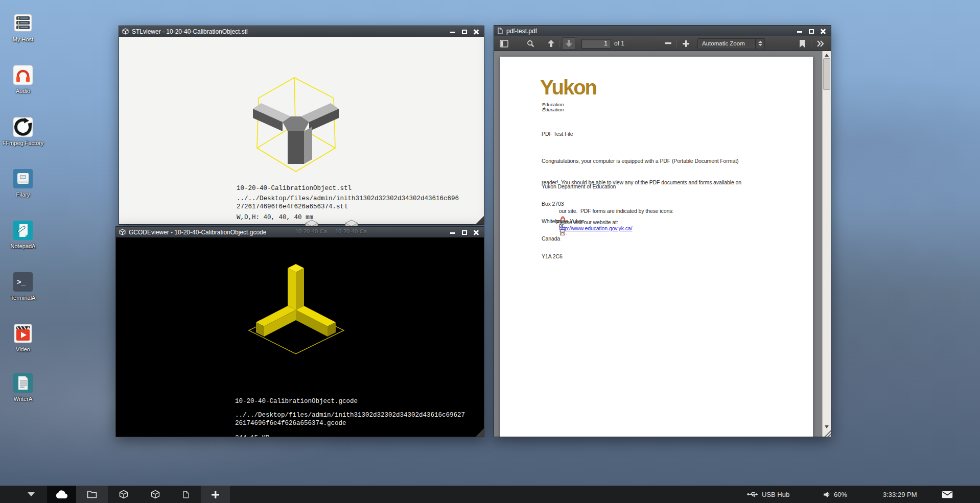  What do you see at coordinates (23, 179) in the screenshot?
I see `book-icon` at bounding box center [23, 179].